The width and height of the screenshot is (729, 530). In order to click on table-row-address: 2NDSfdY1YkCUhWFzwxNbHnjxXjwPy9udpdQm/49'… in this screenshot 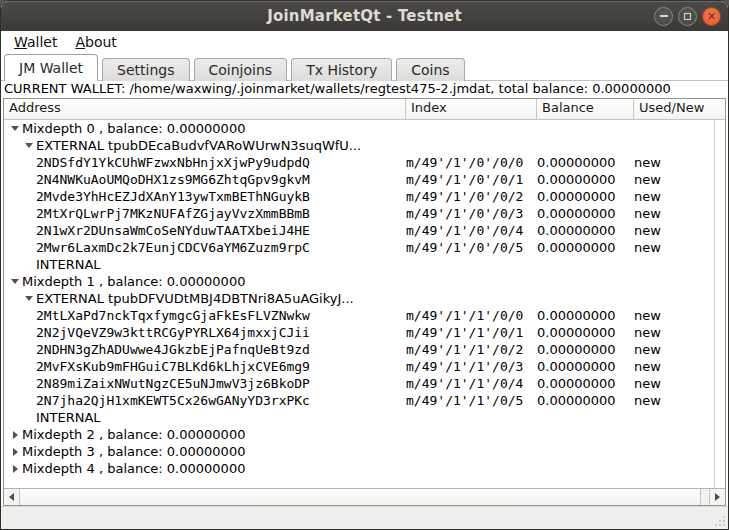, I will do `click(364, 162)`.